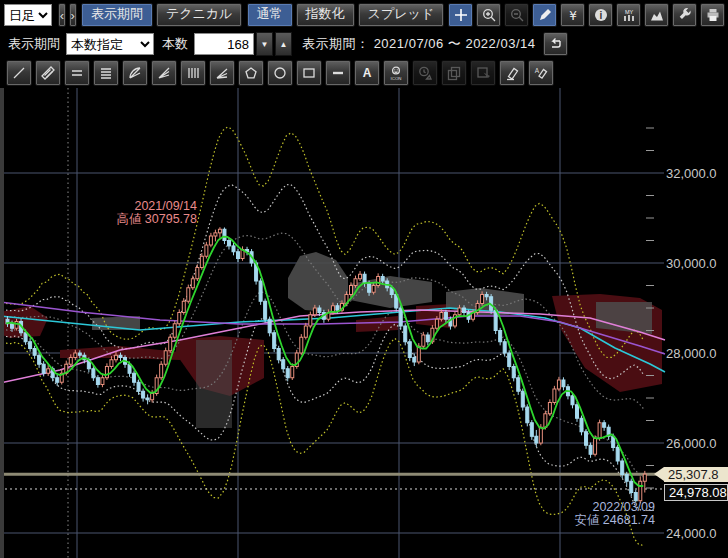  Describe the element at coordinates (692, 444) in the screenshot. I see `y-axis-label: 26,000.0` at that location.